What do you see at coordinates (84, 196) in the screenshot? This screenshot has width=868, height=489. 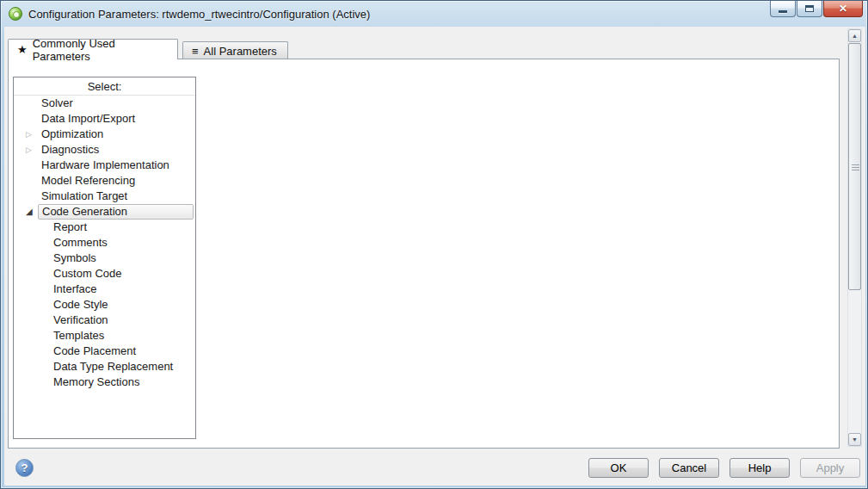 I see `tree-item-label: Simulation Target` at bounding box center [84, 196].